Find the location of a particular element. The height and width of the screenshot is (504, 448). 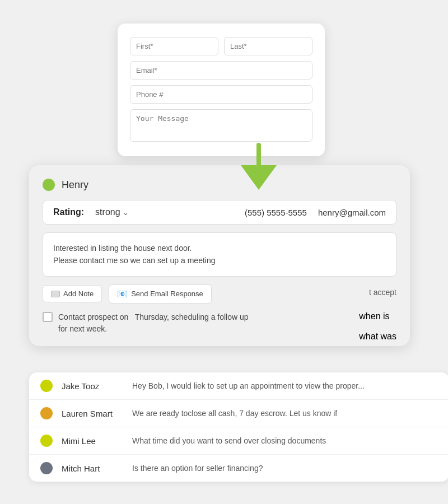

rating-label: Rating: is located at coordinates (68, 212).